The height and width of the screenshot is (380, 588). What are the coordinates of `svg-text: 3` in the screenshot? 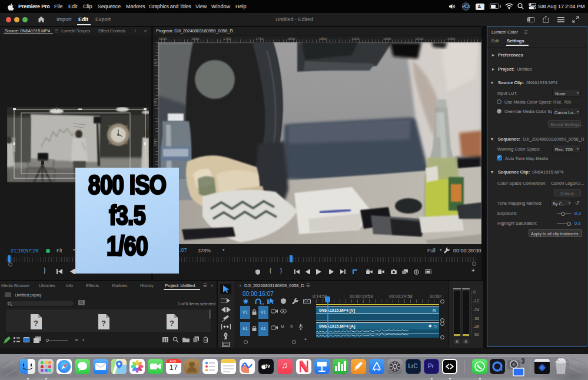 It's located at (523, 361).